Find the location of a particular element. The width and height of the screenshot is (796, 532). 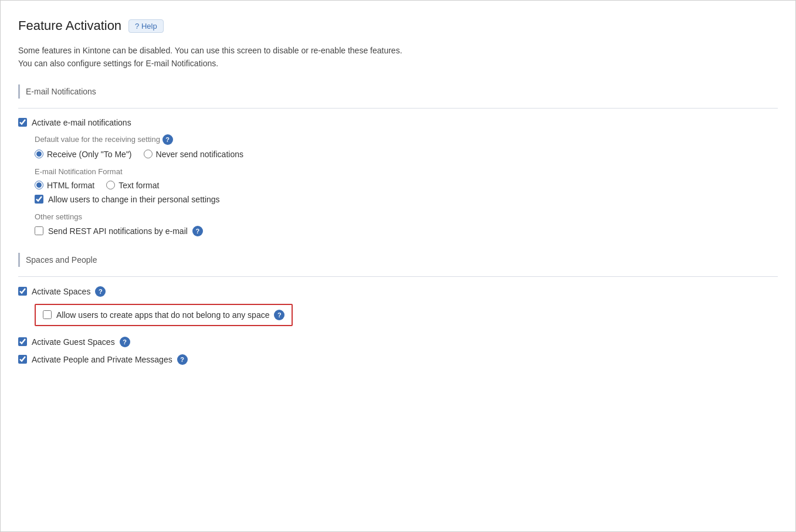

send-rest-api-checkbox is located at coordinates (39, 231).